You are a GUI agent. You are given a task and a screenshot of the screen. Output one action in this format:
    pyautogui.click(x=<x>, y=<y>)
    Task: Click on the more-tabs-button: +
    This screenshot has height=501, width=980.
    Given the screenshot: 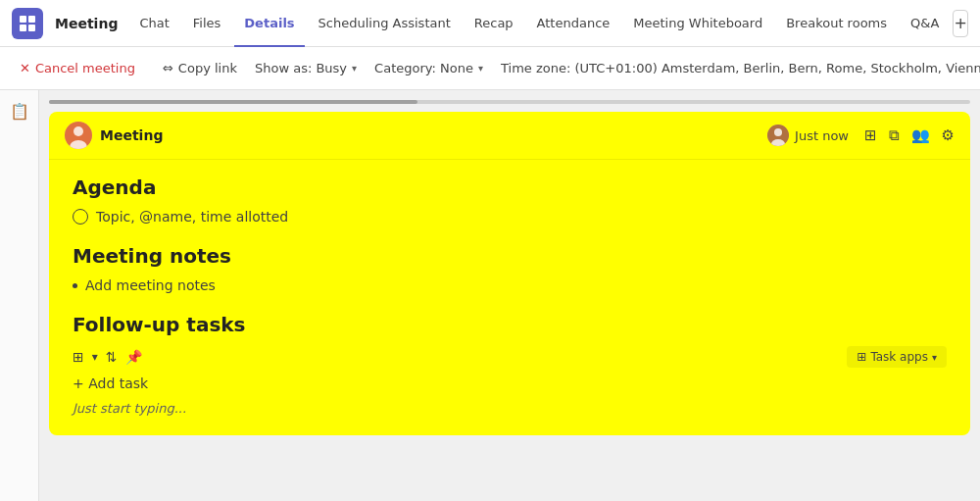 What is the action you would take?
    pyautogui.click(x=960, y=24)
    